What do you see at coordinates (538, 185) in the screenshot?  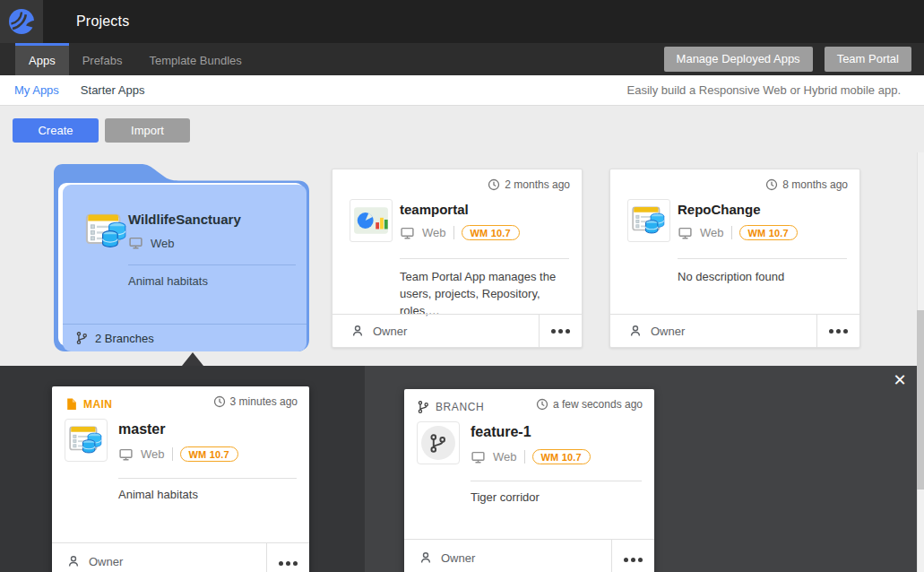 I see `updated-time-label: 2 months ago` at bounding box center [538, 185].